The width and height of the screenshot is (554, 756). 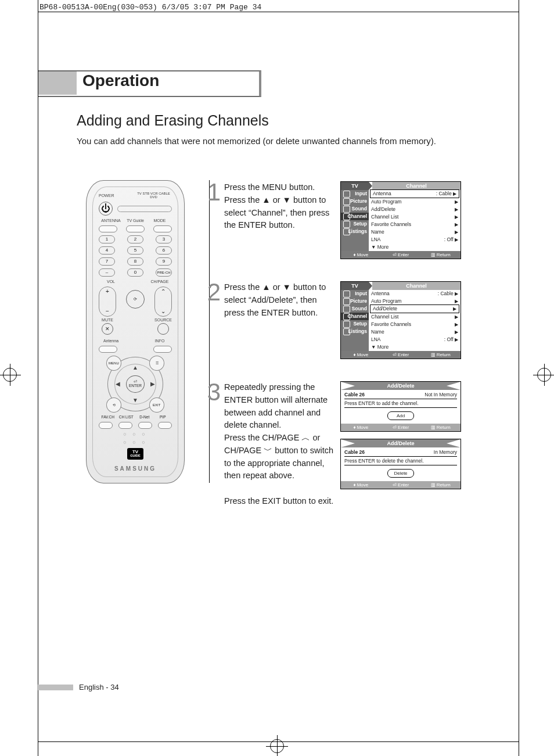 I want to click on remote-illustration: POWERTV STB VCR CABLE DVD ⏻ ANTENNATV Gu…, so click(x=135, y=332).